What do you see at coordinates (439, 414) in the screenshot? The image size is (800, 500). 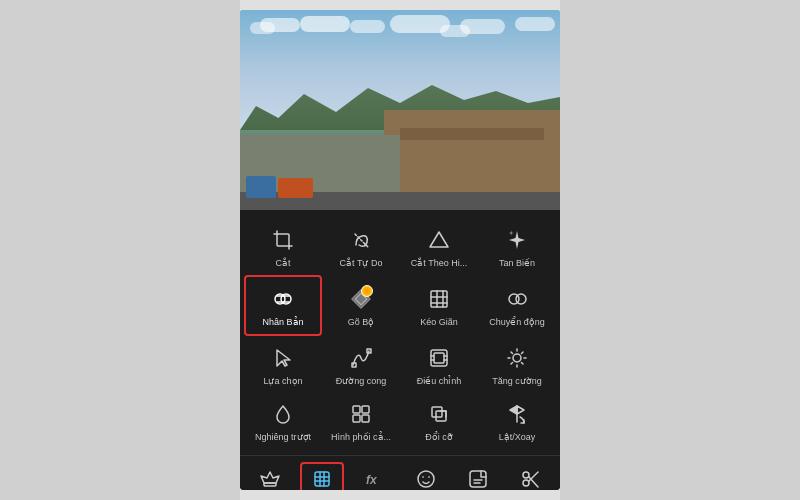 I see `resize-icon` at bounding box center [439, 414].